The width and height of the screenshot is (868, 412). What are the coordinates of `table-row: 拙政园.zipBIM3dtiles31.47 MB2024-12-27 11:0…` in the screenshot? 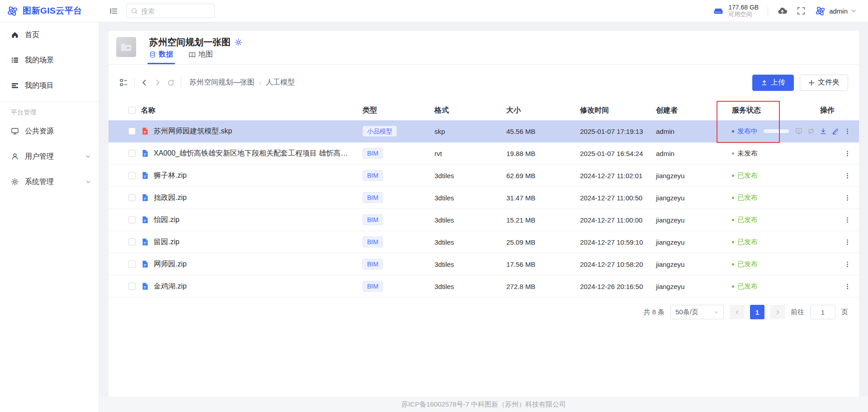 It's located at (484, 198).